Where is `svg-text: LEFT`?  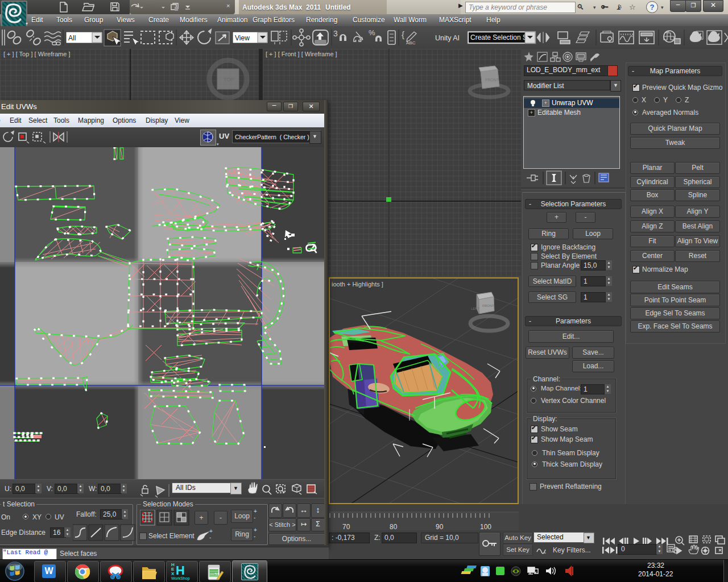
svg-text: LEFT is located at coordinates (475, 309).